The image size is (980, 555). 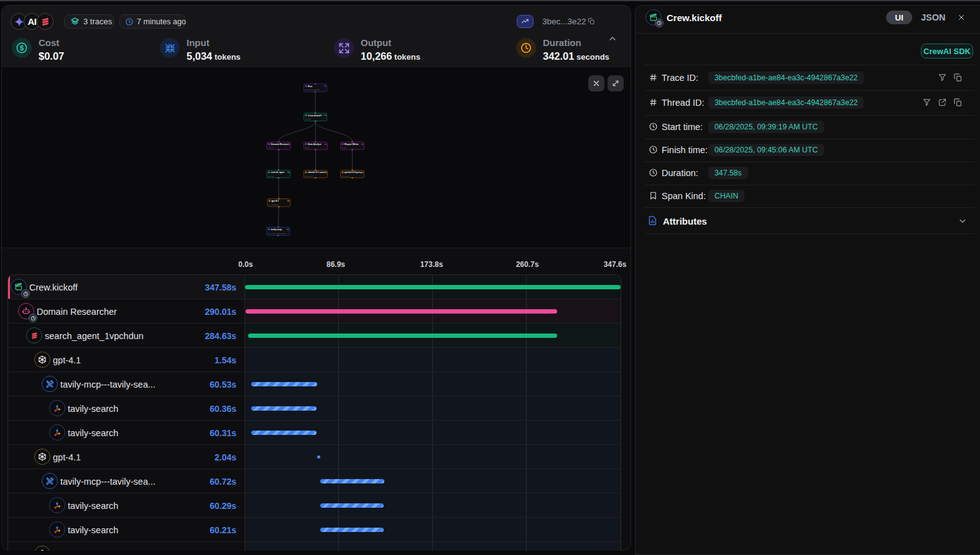 What do you see at coordinates (313, 90) in the screenshot?
I see `svg-text: abcdef-int-a12cd-rstu` at bounding box center [313, 90].